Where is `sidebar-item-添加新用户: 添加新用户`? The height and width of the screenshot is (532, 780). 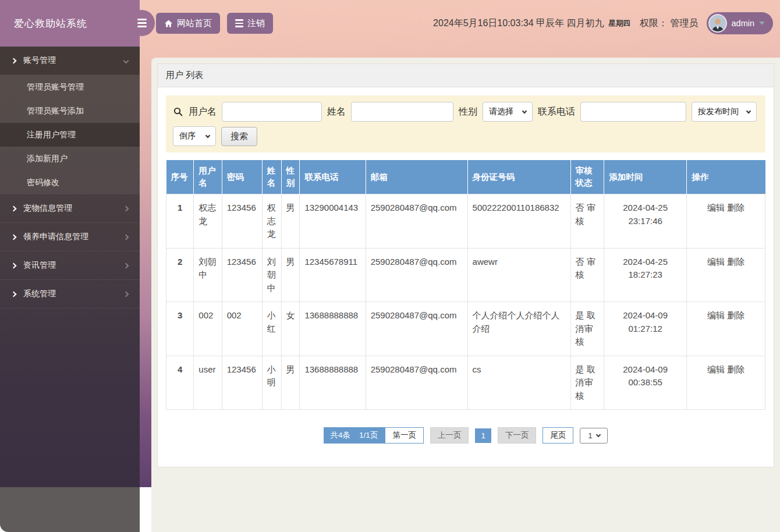 sidebar-item-添加新用户: 添加新用户 is located at coordinates (70, 158).